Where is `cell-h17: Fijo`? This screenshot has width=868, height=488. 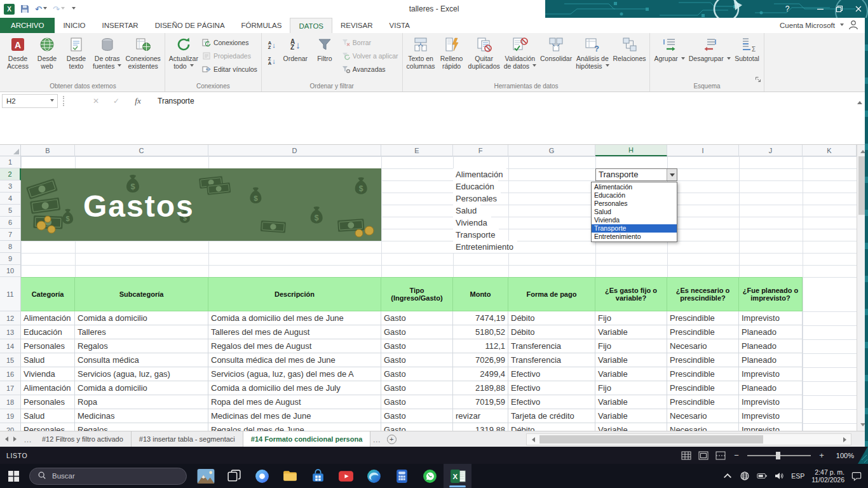 cell-h17: Fijo is located at coordinates (632, 388).